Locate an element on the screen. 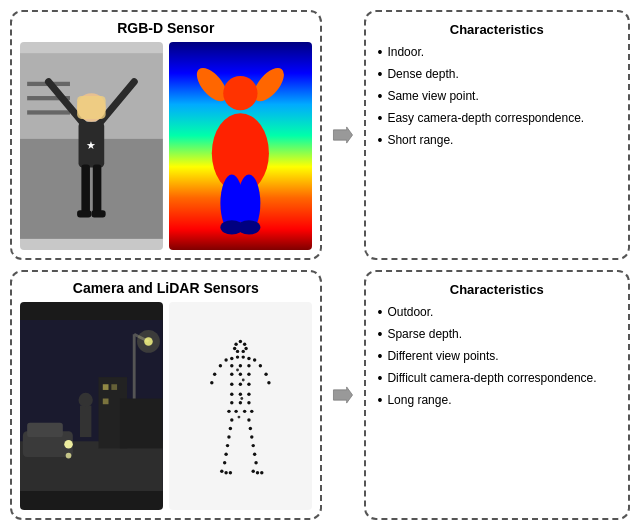  bottom-char-title: Characteristics is located at coordinates (498, 290).